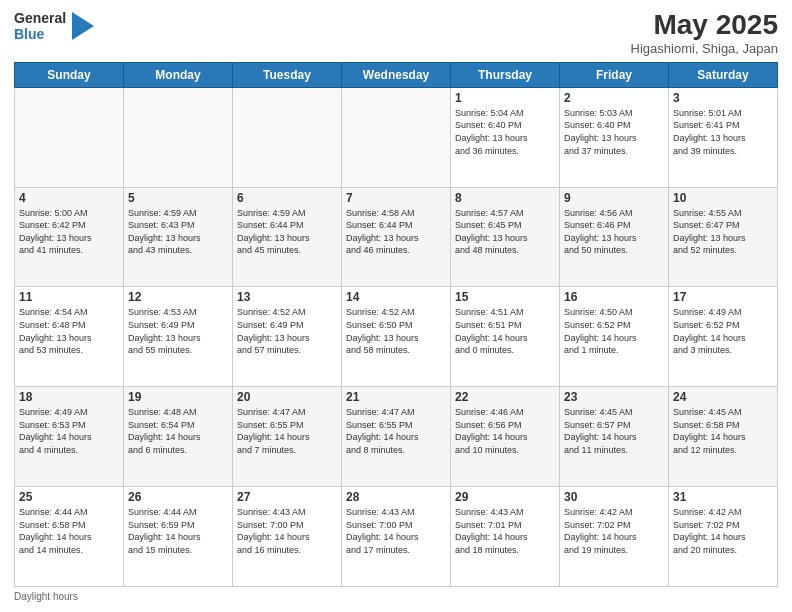 The image size is (792, 612). Describe the element at coordinates (724, 237) in the screenshot. I see `day-cell: 10Sunrise: 4:55 AM Sunset: 6:47 PM Dayli…` at that location.